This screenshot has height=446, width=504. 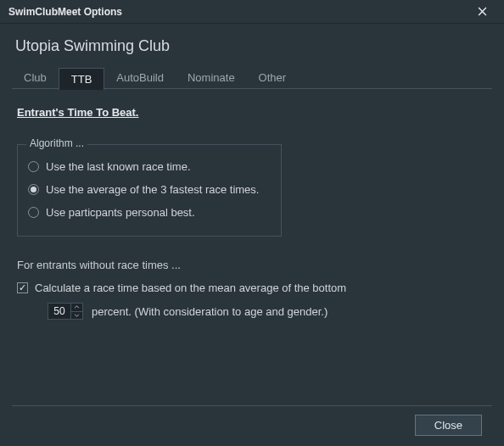 What do you see at coordinates (252, 112) in the screenshot?
I see `ttb-heading: Entrant's Time To Beat.` at bounding box center [252, 112].